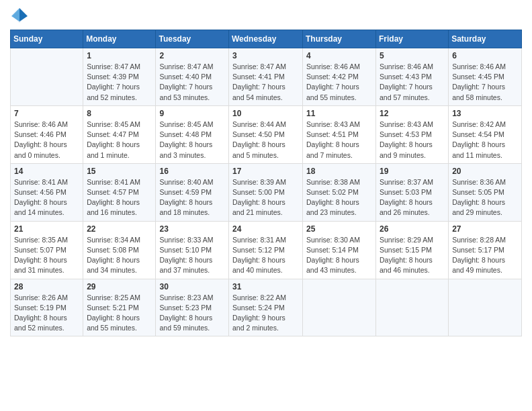  I want to click on day-number: 24, so click(266, 229).